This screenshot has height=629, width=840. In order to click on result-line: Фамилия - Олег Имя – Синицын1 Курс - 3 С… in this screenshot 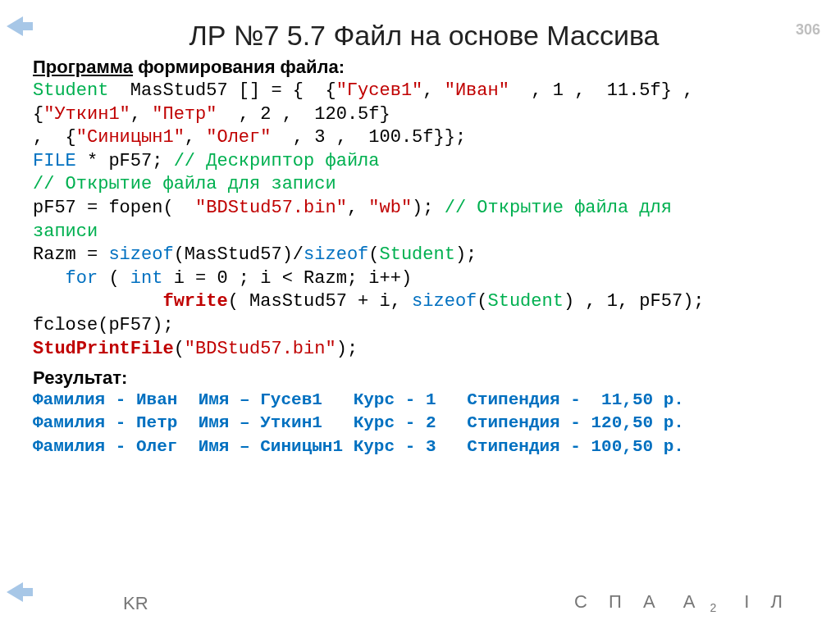, I will do `click(358, 446)`.